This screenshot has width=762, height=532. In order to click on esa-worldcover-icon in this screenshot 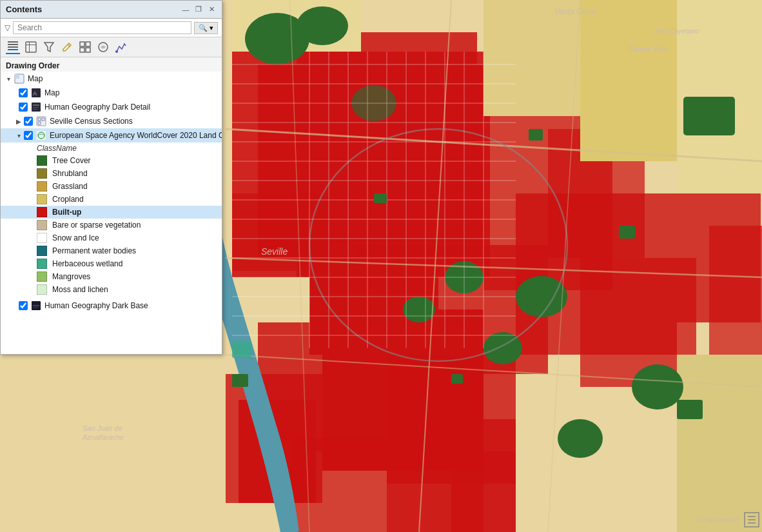, I will do `click(41, 135)`.